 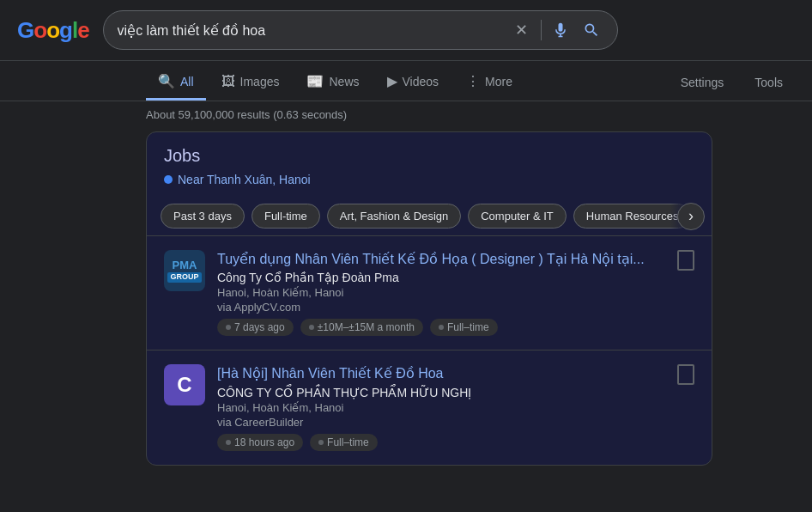 I want to click on tab-images: 🖼 Images, so click(x=251, y=82).